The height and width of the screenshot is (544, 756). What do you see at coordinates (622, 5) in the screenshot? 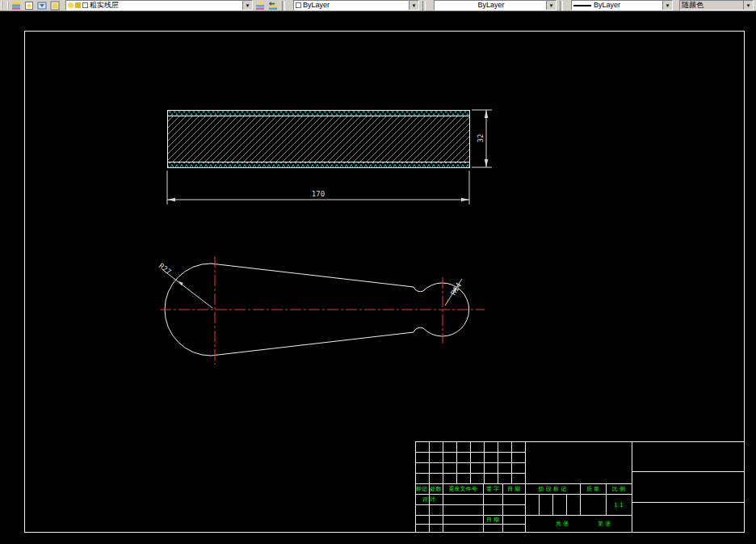
I see `lineweight-combo: ByLayer ▼` at bounding box center [622, 5].